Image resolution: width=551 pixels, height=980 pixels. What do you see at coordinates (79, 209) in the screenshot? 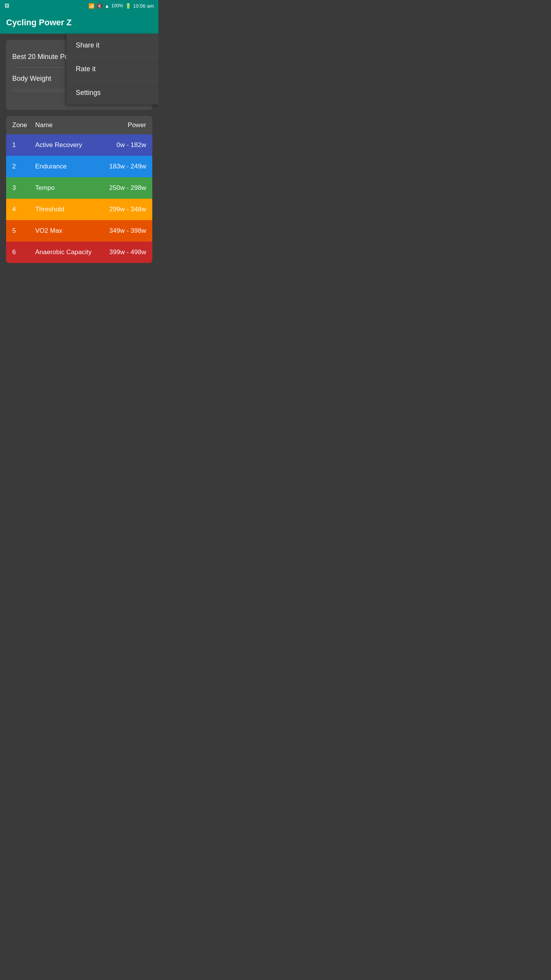
I see `table-row: 4 Threshold 299w - 348w` at bounding box center [79, 209].